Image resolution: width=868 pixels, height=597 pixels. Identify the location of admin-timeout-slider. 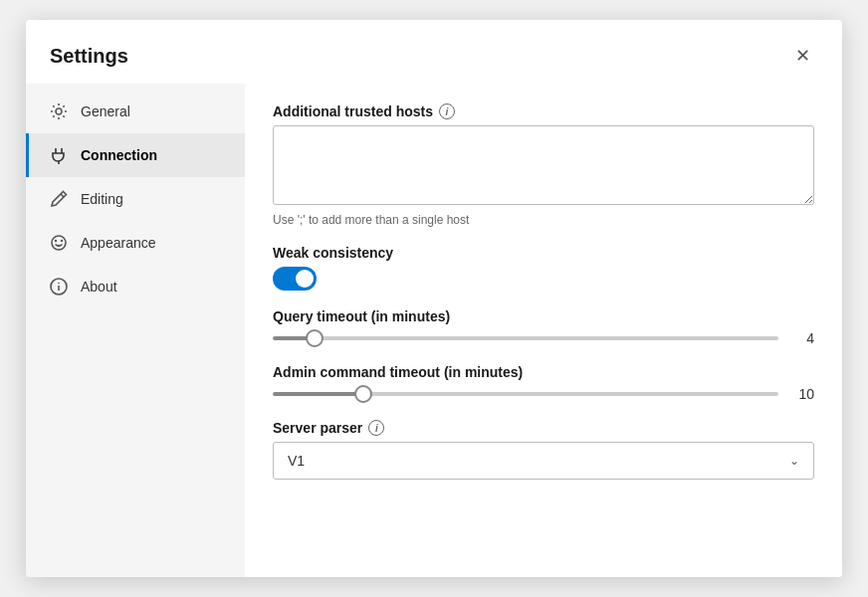
(526, 394).